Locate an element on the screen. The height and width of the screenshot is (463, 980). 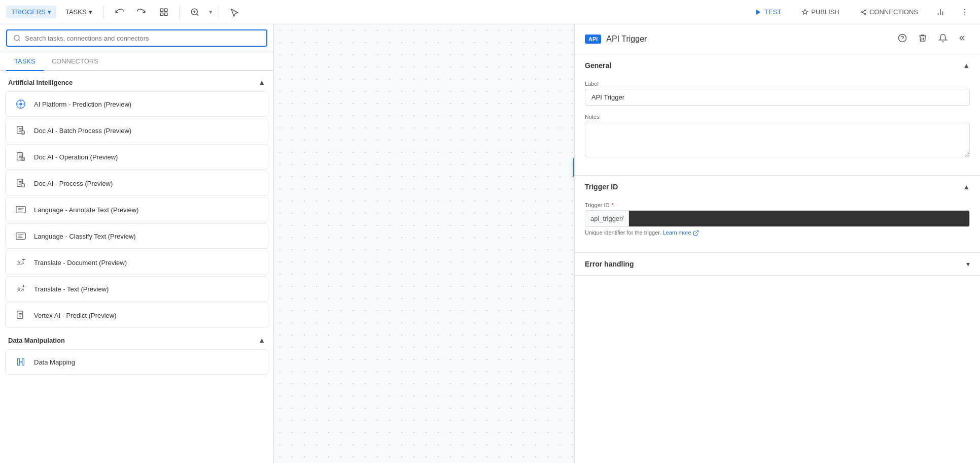
label-field-group: Label is located at coordinates (777, 93).